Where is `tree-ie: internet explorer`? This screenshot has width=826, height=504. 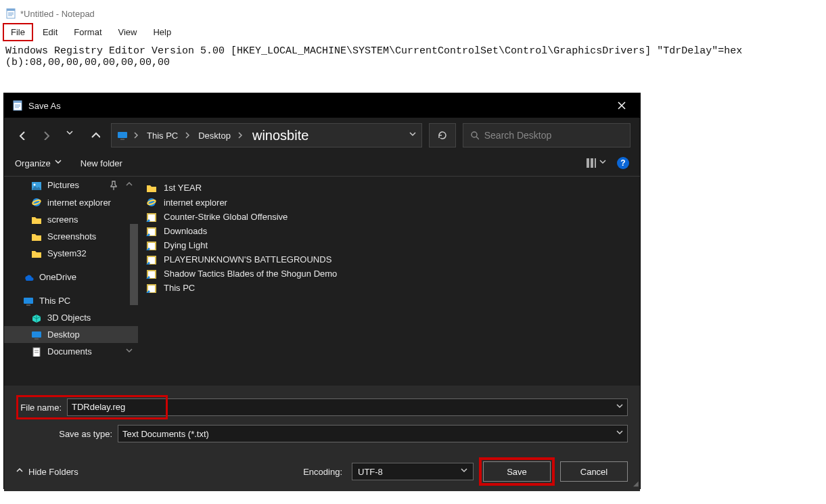 tree-ie: internet explorer is located at coordinates (71, 202).